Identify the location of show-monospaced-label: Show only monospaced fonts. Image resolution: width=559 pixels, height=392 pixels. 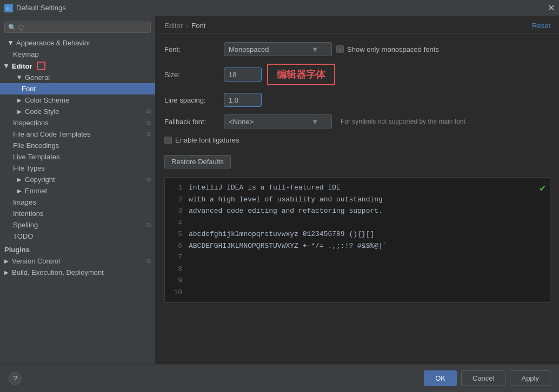
(393, 50).